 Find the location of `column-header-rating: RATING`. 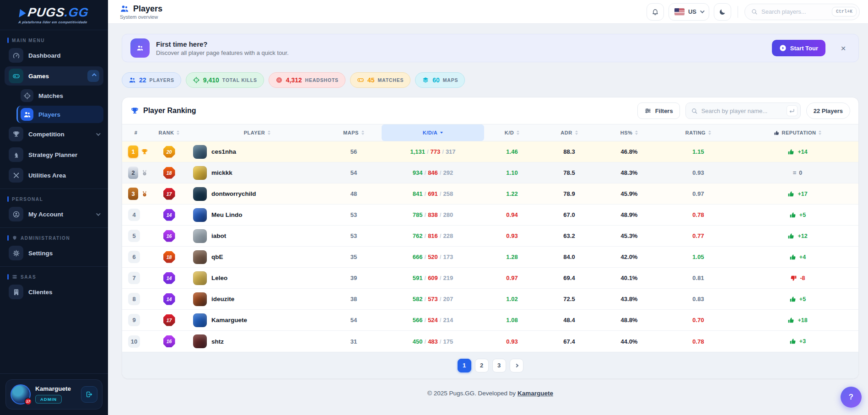

column-header-rating: RATING is located at coordinates (698, 133).